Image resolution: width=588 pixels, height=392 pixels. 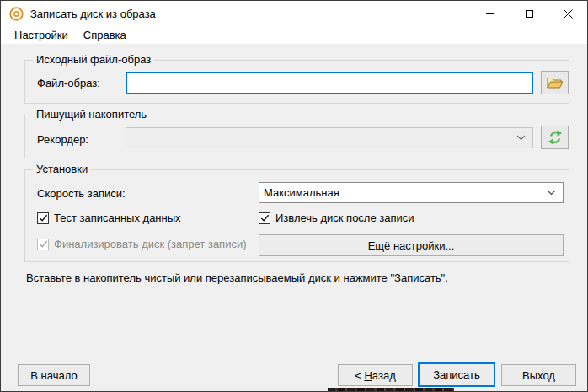 I want to click on menu-settings-accel: Н, so click(x=19, y=35).